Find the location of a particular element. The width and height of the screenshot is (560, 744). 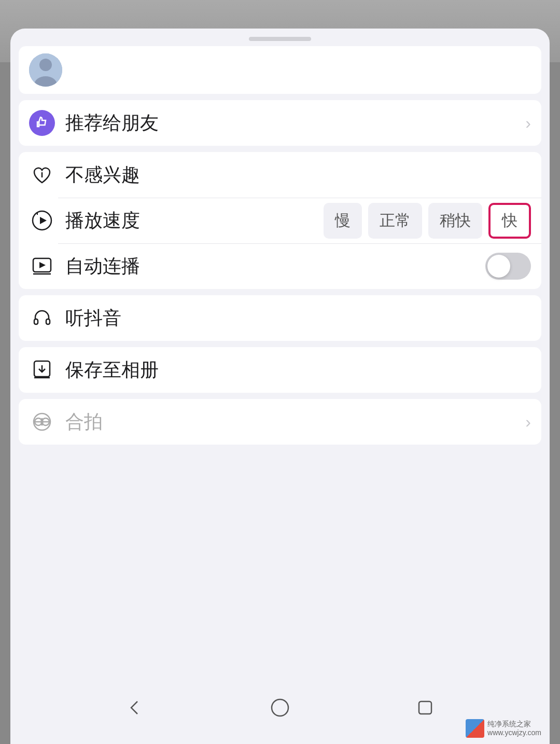

auto-play-item: 自动连播 is located at coordinates (280, 266).